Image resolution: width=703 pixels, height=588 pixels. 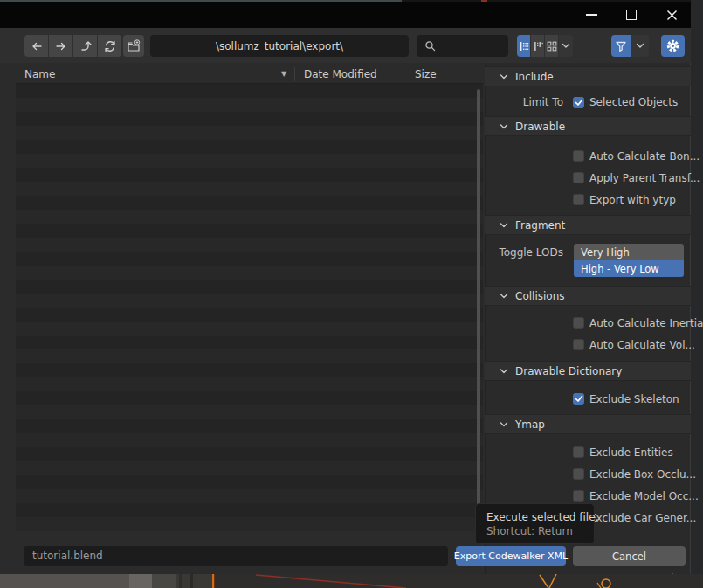 I want to click on column-header-name: Name, so click(x=40, y=74).